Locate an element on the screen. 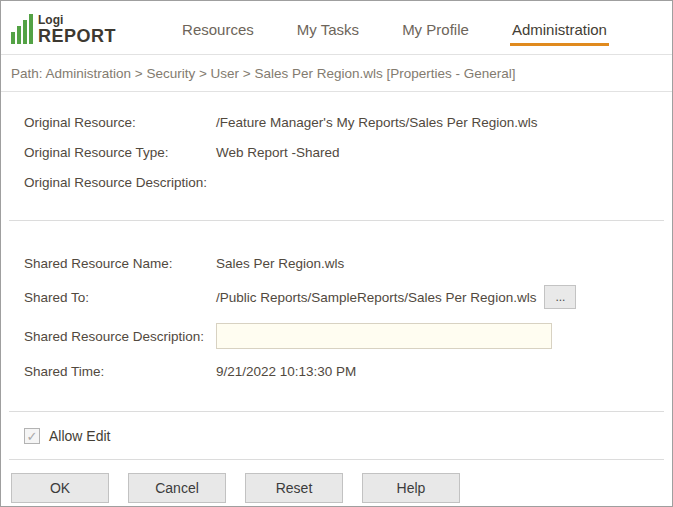  shared-resource-name-value: Sales Per Region.wls is located at coordinates (280, 264).